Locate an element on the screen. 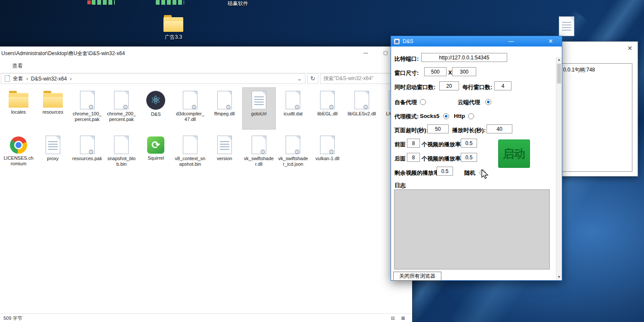  back-count-input is located at coordinates (413, 158).